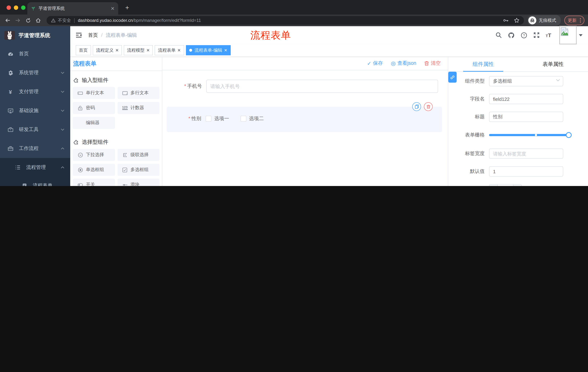  What do you see at coordinates (493, 185) in the screenshot?
I see `stepper-decrease-button: −` at bounding box center [493, 185].